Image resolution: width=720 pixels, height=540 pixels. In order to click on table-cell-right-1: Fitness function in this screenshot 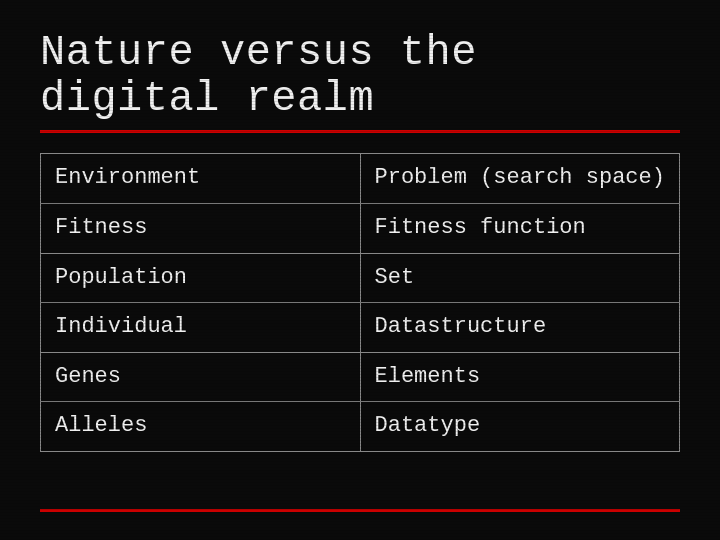, I will do `click(520, 228)`.